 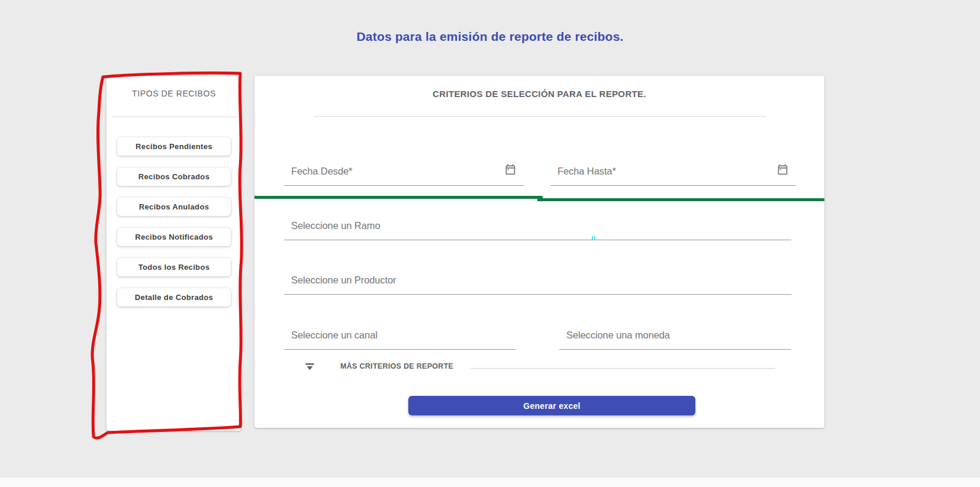 What do you see at coordinates (675, 338) in the screenshot?
I see `moneda-select` at bounding box center [675, 338].